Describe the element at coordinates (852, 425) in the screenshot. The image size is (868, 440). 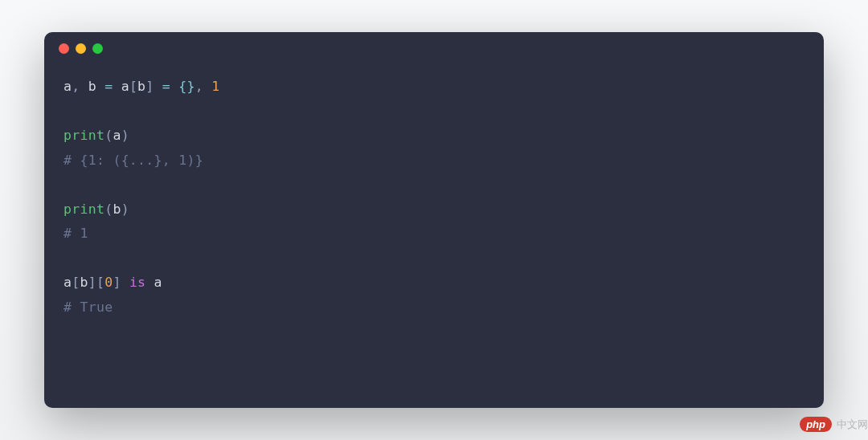
I see `watermark-text: 中文网` at that location.